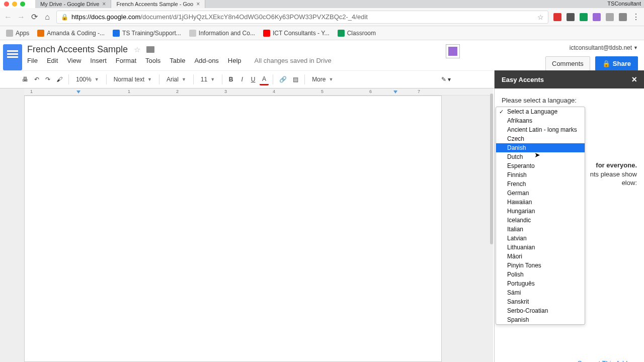 The width and height of the screenshot is (644, 362). I want to click on addon-icon, so click(453, 51).